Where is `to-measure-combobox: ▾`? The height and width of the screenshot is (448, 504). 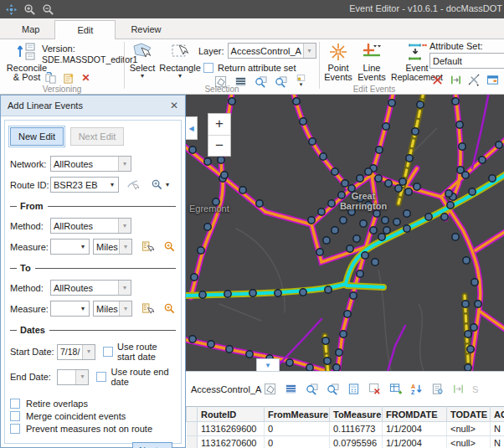 to-measure-combobox: ▾ is located at coordinates (70, 308).